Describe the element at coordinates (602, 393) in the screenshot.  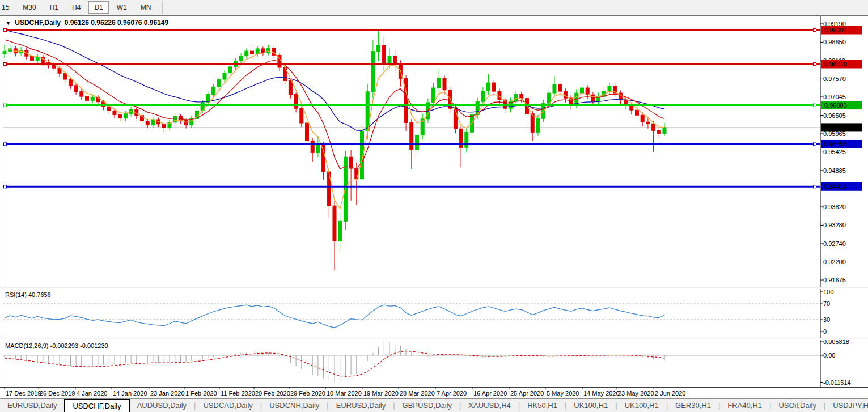
I see `date-axis-label: 14 May 2020` at that location.